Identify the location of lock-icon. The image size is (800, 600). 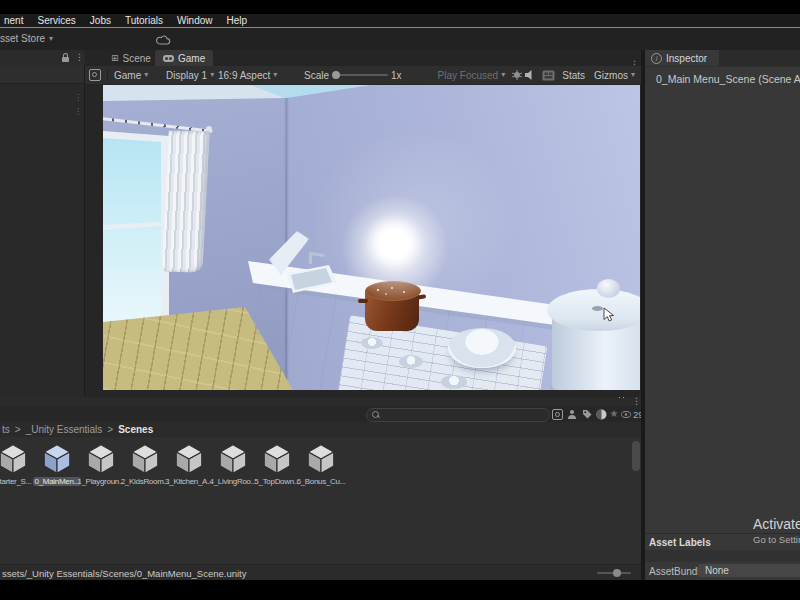
(66, 60).